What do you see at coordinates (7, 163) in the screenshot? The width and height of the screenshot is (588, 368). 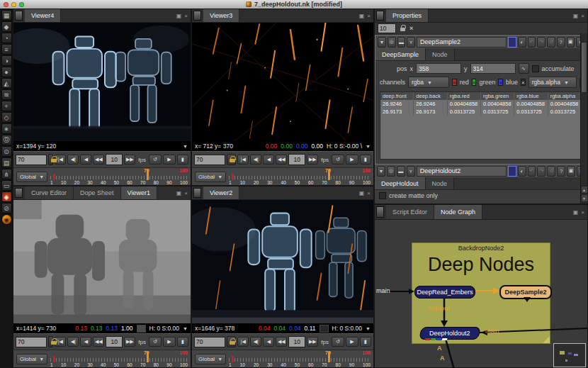 I see `metadata-icon: ▤` at bounding box center [7, 163].